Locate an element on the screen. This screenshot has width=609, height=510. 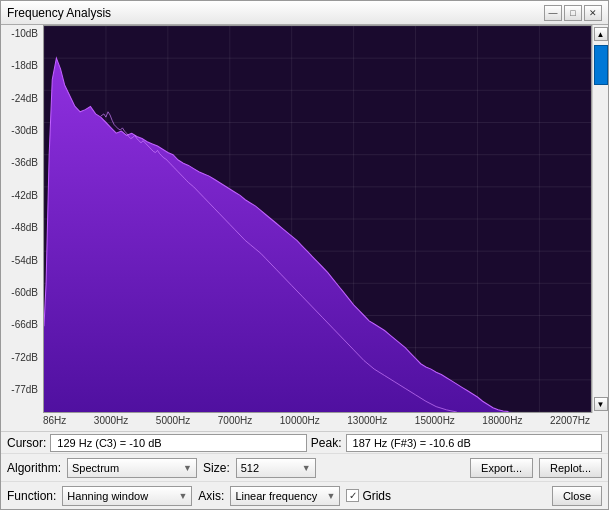
x-label-0: 86Hz is located at coordinates (54, 423).